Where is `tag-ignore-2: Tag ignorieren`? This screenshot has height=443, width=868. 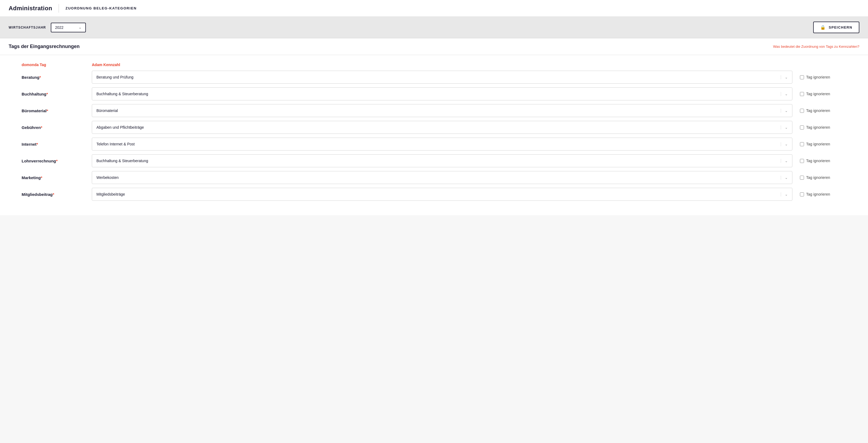
tag-ignore-2: Tag ignorieren is located at coordinates (819, 110).